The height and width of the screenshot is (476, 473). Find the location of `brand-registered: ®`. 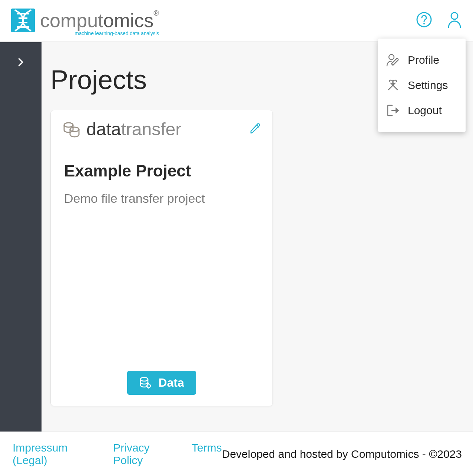

brand-registered: ® is located at coordinates (156, 13).